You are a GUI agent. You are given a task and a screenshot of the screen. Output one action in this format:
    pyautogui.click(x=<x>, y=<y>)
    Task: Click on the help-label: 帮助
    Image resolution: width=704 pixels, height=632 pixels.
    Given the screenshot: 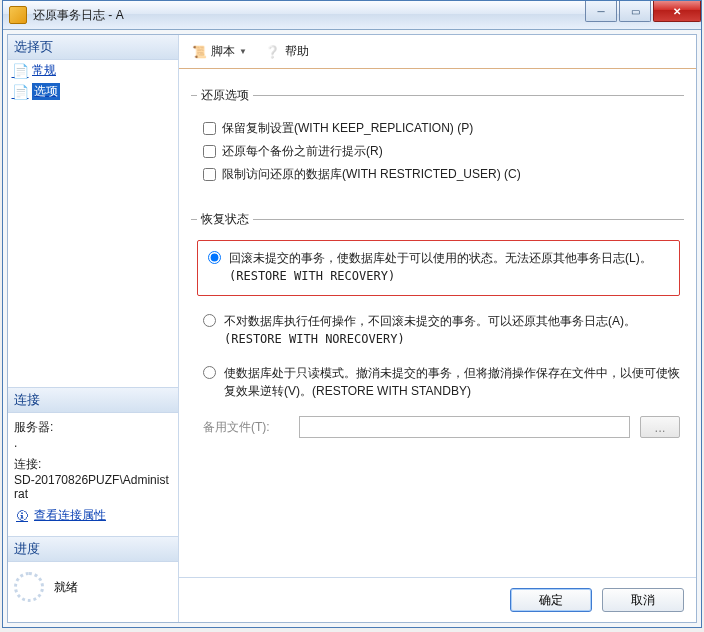 What is the action you would take?
    pyautogui.click(x=297, y=52)
    